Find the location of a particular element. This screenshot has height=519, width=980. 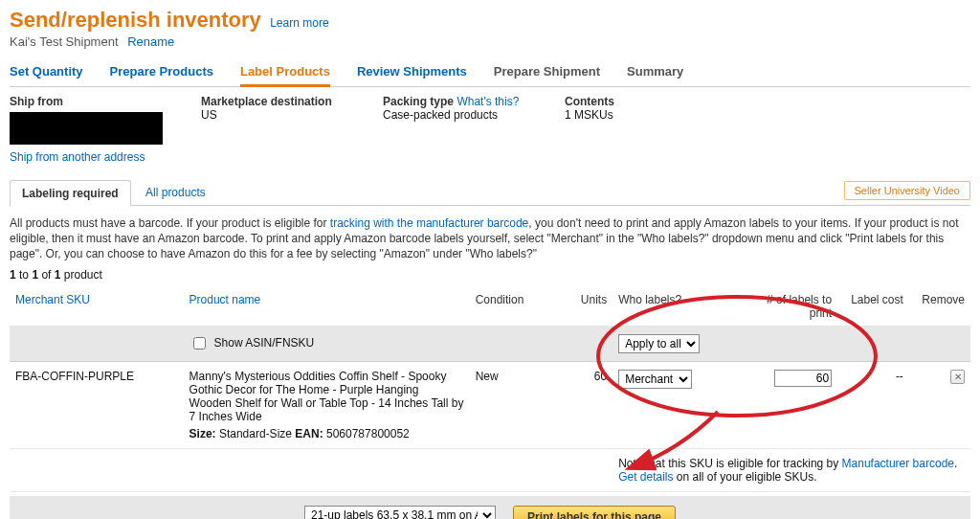

num-labels-input is located at coordinates (803, 378).